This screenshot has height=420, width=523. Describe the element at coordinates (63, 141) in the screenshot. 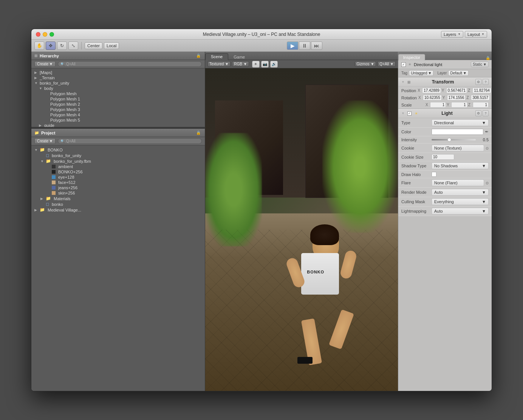

I see `search-icon: 🔍` at that location.